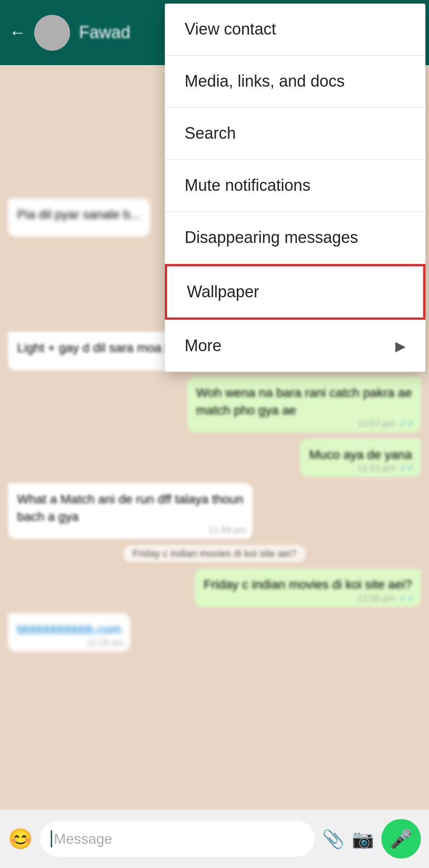 Image resolution: width=429 pixels, height=868 pixels. What do you see at coordinates (271, 238) in the screenshot?
I see `menu-item-label: Disappearing messages` at bounding box center [271, 238].